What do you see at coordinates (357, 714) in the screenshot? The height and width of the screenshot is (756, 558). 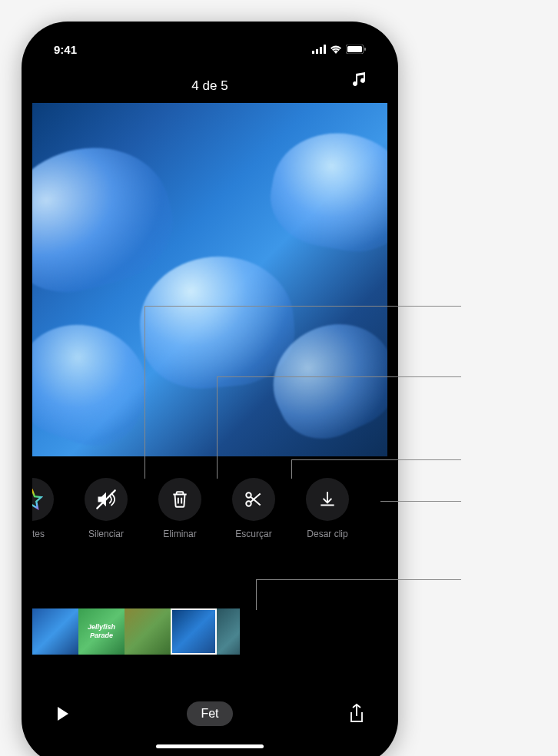 I see `share-icon` at bounding box center [357, 714].